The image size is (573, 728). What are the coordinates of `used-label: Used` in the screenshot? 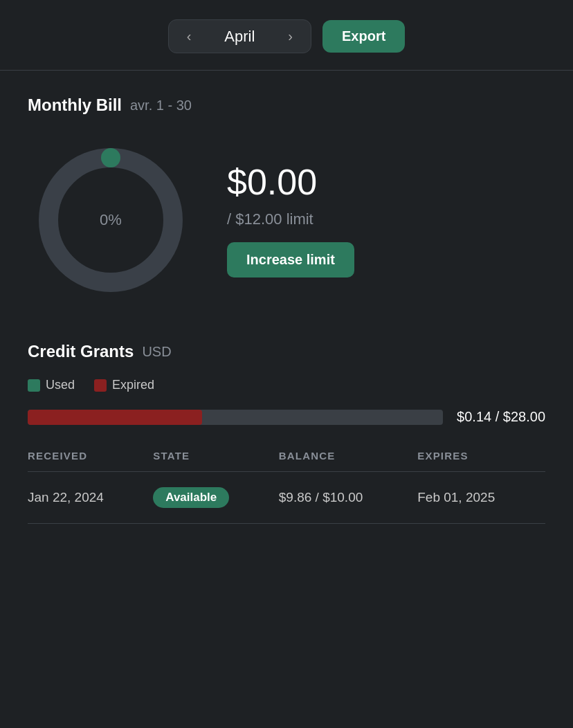 It's located at (60, 385).